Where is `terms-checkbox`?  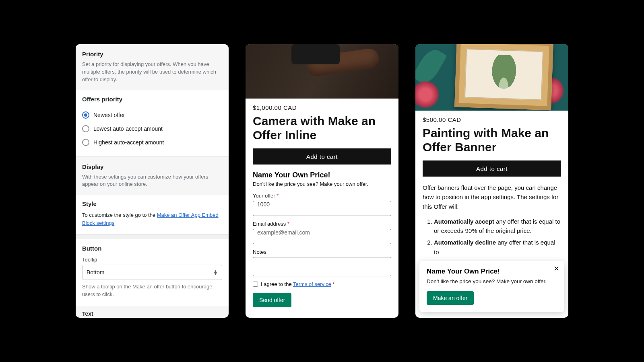
terms-checkbox is located at coordinates (255, 284).